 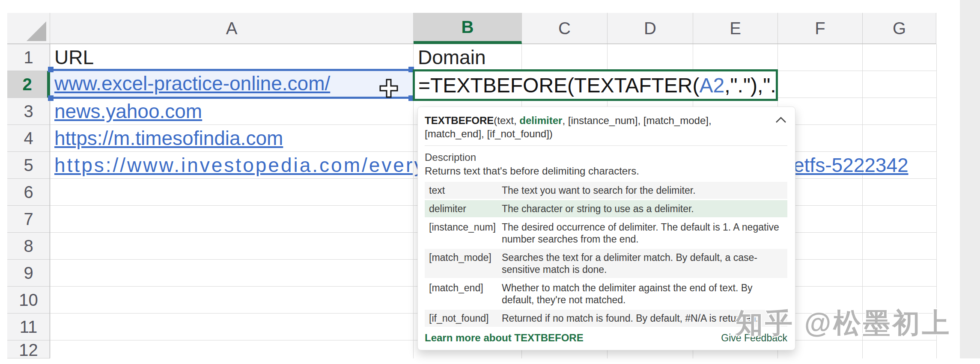 I want to click on formula-text-prefix: =TEXTBEFORE(TEXTAFTER(, so click(x=559, y=86).